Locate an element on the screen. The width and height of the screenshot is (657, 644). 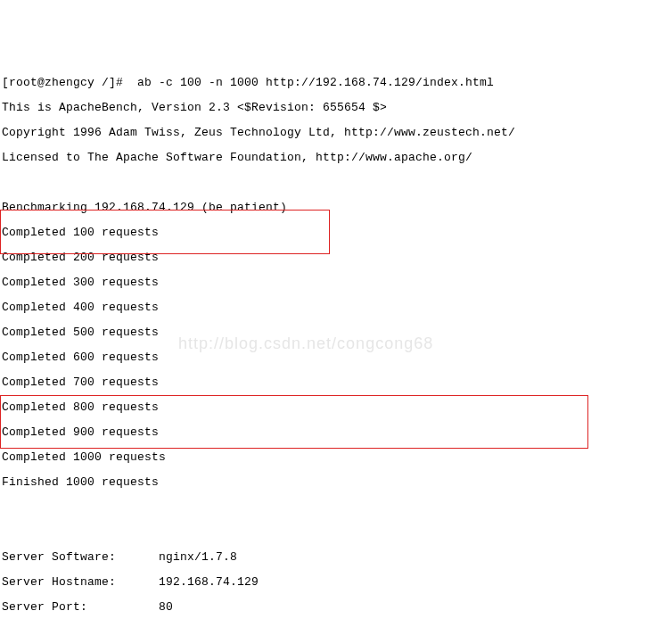
progress-line: Completed 800 requests is located at coordinates (330, 408).